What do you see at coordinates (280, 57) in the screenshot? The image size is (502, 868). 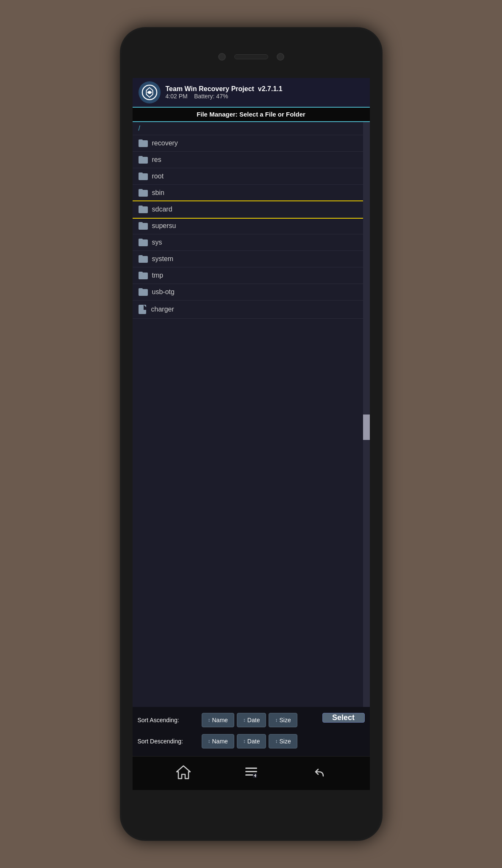 I see `light-sensor` at bounding box center [280, 57].